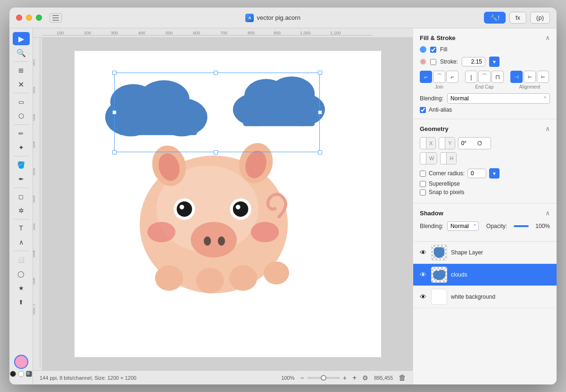 The height and width of the screenshot is (392, 566). I want to click on rotation-input, so click(468, 143).